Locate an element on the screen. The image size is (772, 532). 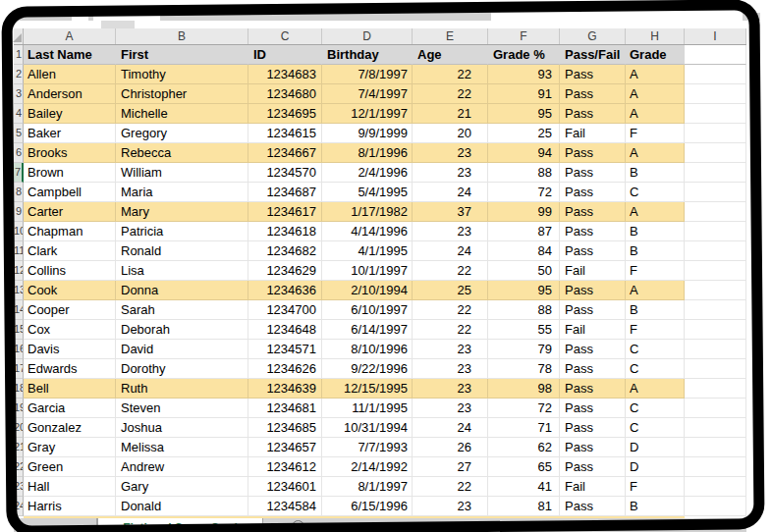
cell-H11: B is located at coordinates (655, 251).